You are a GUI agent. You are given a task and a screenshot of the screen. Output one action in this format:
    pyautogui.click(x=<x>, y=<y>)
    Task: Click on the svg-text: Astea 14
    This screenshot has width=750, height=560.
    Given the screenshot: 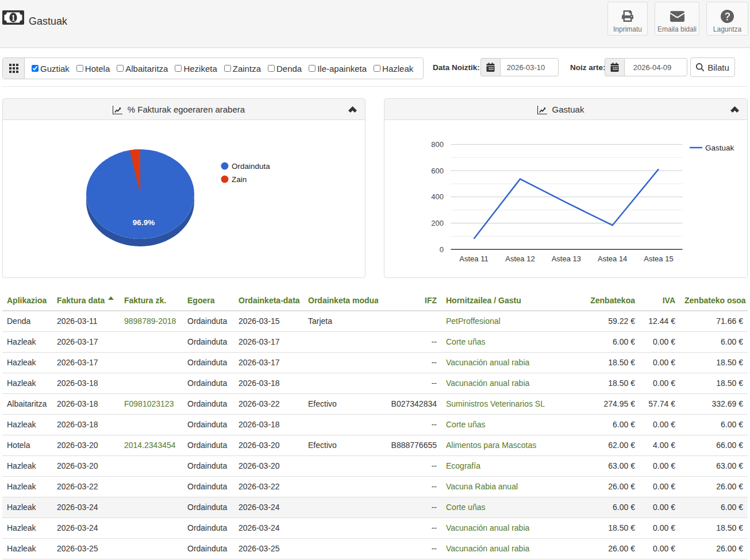 What is the action you would take?
    pyautogui.click(x=613, y=258)
    